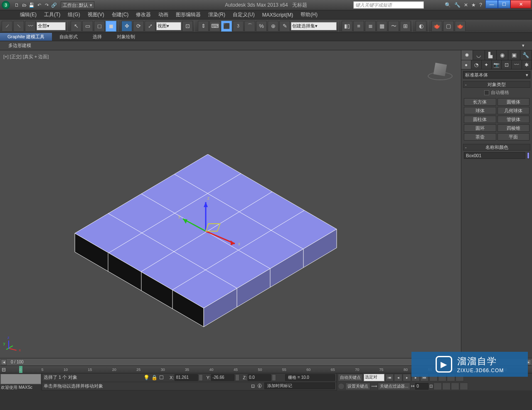 This screenshot has height=410, width=532. Describe the element at coordinates (20, 46) in the screenshot. I see `ribbon-sub-polymodeling: 多边形建模` at that location.